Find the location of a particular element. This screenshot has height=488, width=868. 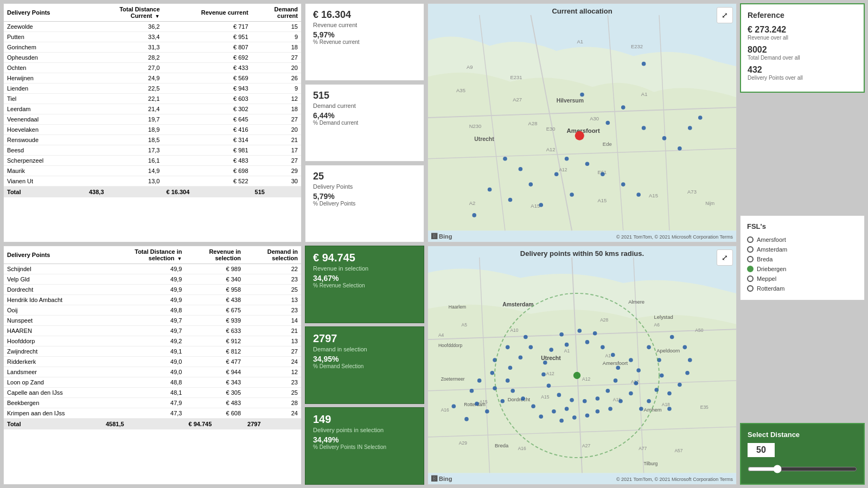

table-row: Tiel22,1€ 60312 is located at coordinates (152, 99).